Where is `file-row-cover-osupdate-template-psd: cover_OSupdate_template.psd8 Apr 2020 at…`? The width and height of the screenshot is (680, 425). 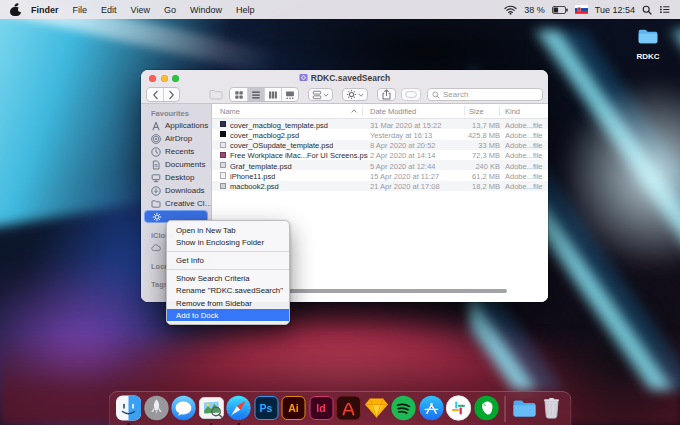 file-row-cover-osupdate-template-psd: cover_OSupdate_template.psd8 Apr 2020 at… is located at coordinates (380, 145).